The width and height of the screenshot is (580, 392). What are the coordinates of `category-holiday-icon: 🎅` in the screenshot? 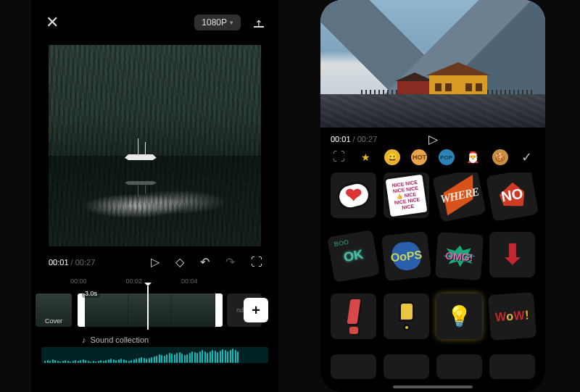 It's located at (473, 157).